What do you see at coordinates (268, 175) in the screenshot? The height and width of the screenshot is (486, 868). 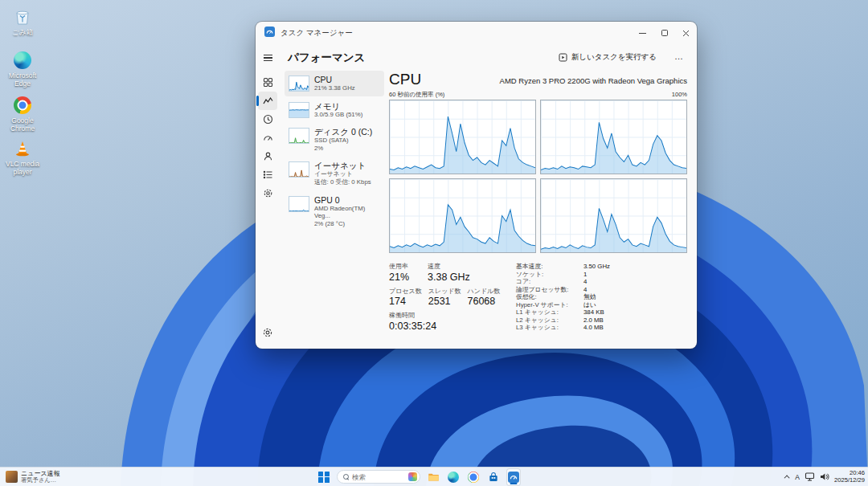 I see `details-icon` at bounding box center [268, 175].